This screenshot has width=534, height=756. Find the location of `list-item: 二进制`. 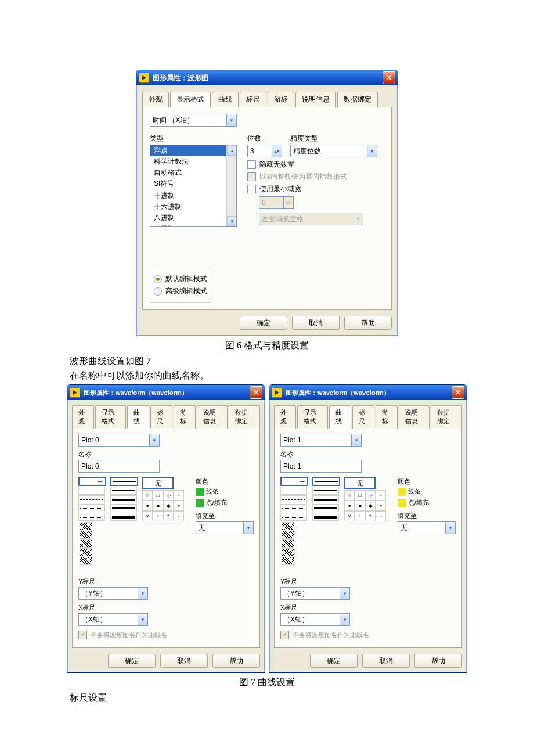

list-item: 二进制 is located at coordinates (193, 225).